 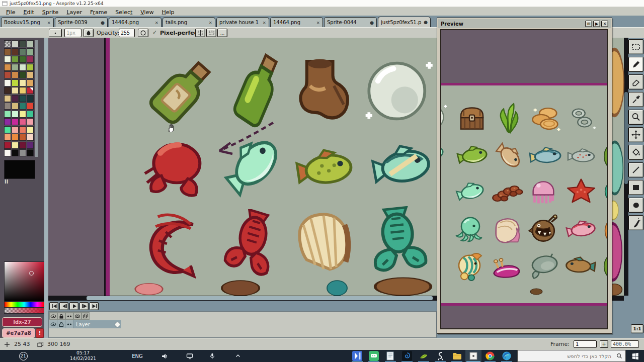 What do you see at coordinates (189, 22) in the screenshot?
I see `tab-tails-png: tails.png×` at bounding box center [189, 22].